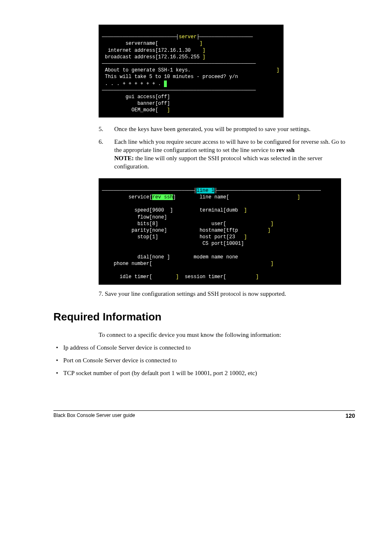  What do you see at coordinates (143, 237) in the screenshot?
I see `stop-label: stop` at bounding box center [143, 237].